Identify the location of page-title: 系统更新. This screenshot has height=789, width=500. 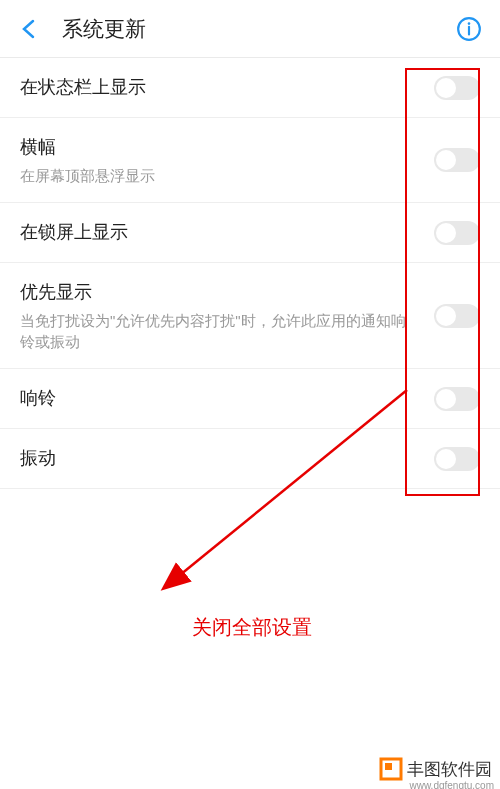
(259, 29).